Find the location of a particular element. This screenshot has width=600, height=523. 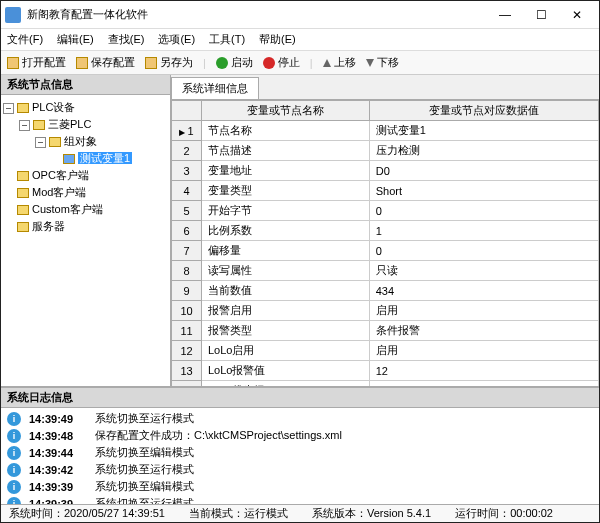

table-row: 2节点描述压力检测 is located at coordinates (386, 151).